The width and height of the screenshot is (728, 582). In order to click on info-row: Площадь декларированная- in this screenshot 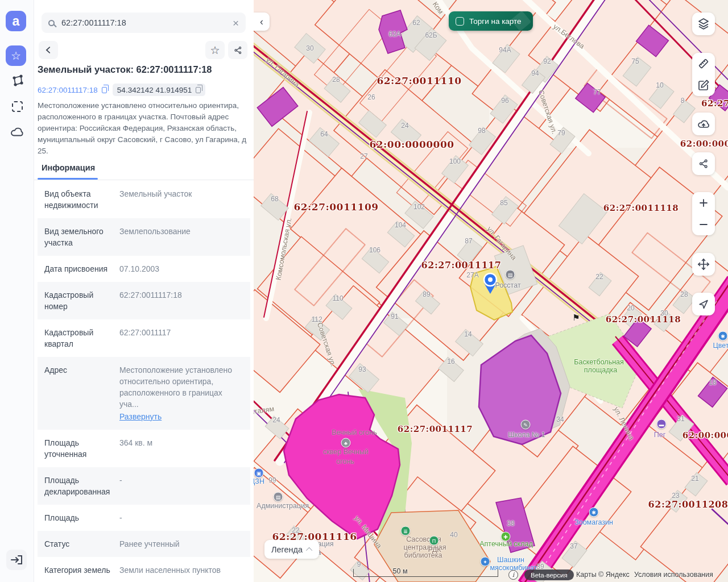, I will do `click(144, 486)`.